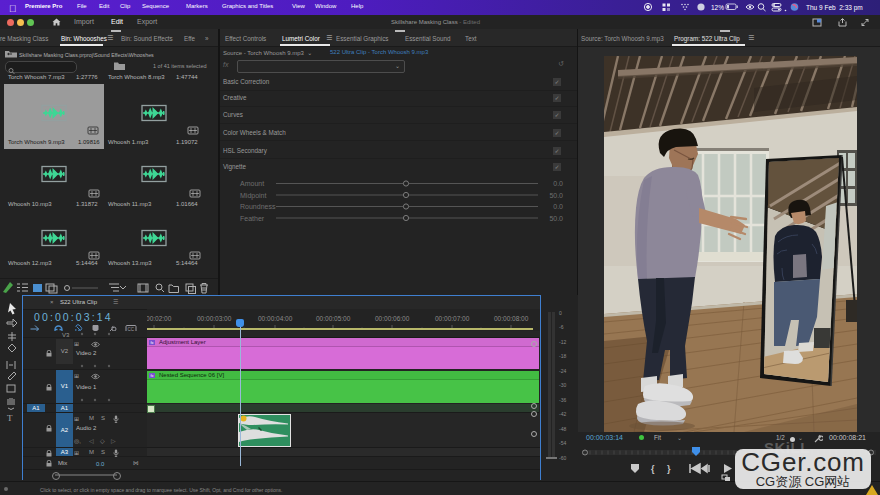 Image resolution: width=880 pixels, height=495 pixels. I want to click on svg-text: -24, so click(562, 371).